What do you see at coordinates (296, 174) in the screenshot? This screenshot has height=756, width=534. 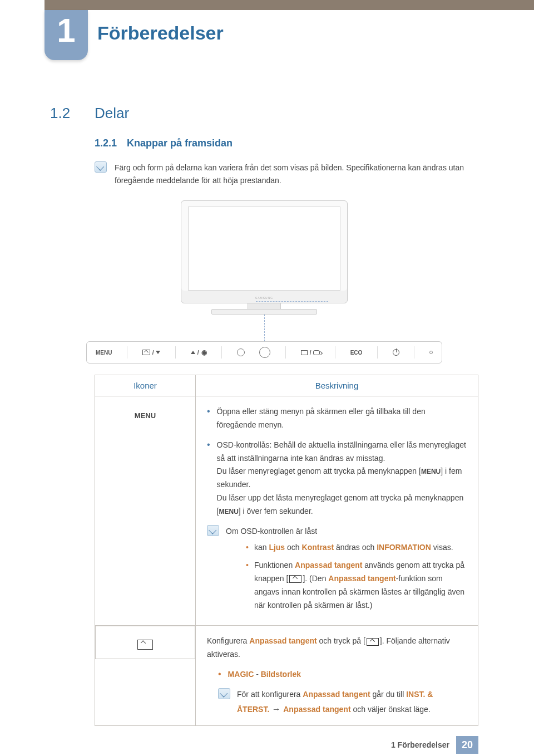 I see `intro-note-text: Färg och form på delarna kan variera frå…` at bounding box center [296, 174].